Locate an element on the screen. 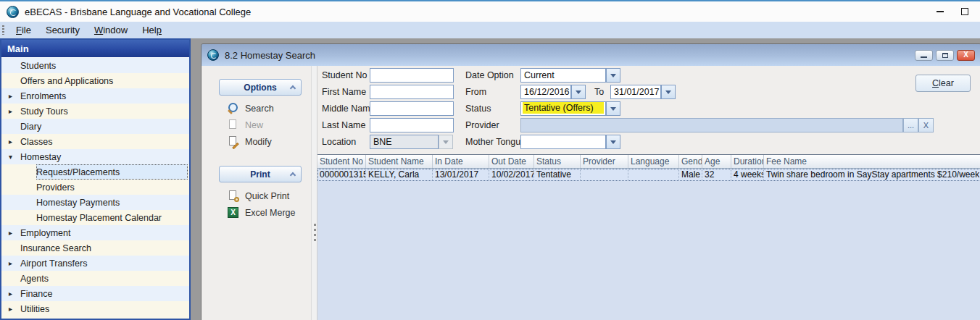 This screenshot has width=980, height=320. sidebar-item-enrolments: ▸Enrolments is located at coordinates (96, 96).